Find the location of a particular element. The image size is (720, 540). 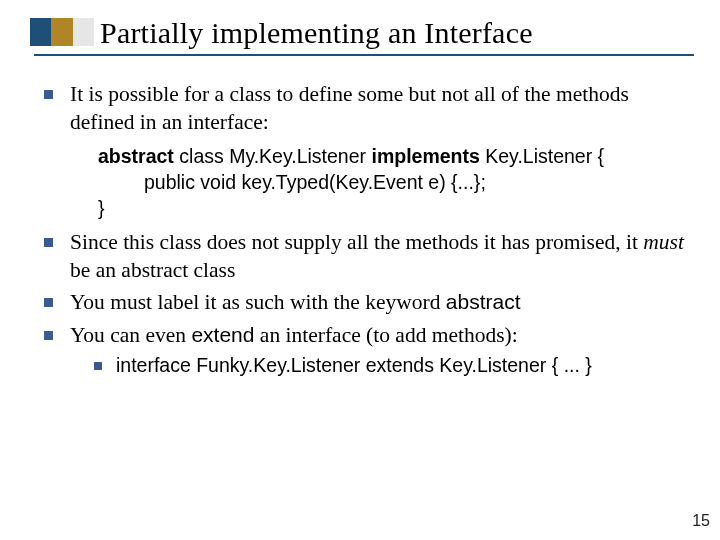

code-line-method: public void key.Typed(Key.Event e) {...}… is located at coordinates (392, 182).